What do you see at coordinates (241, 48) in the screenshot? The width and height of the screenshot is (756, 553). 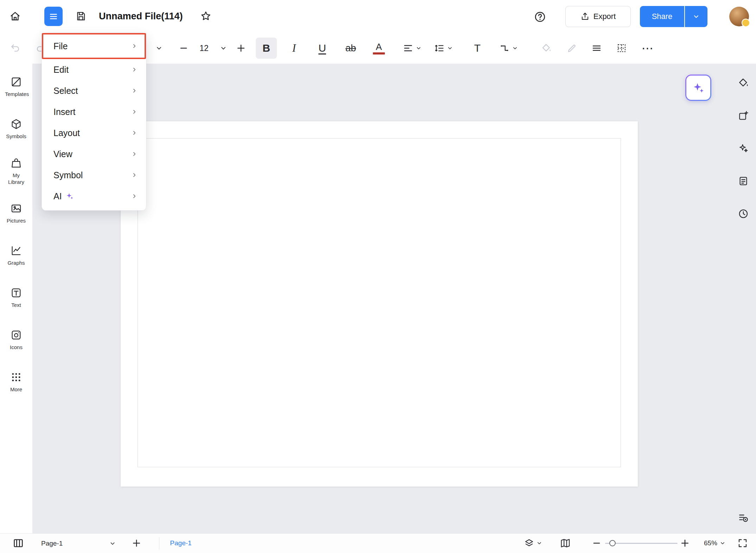 I see `font-size-increase-button` at bounding box center [241, 48].